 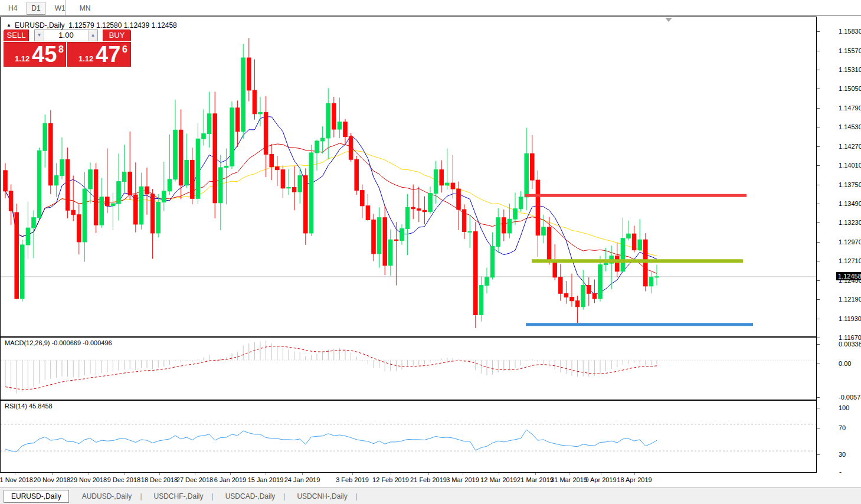 I want to click on price-axis-label: 1.14010, so click(x=850, y=165).